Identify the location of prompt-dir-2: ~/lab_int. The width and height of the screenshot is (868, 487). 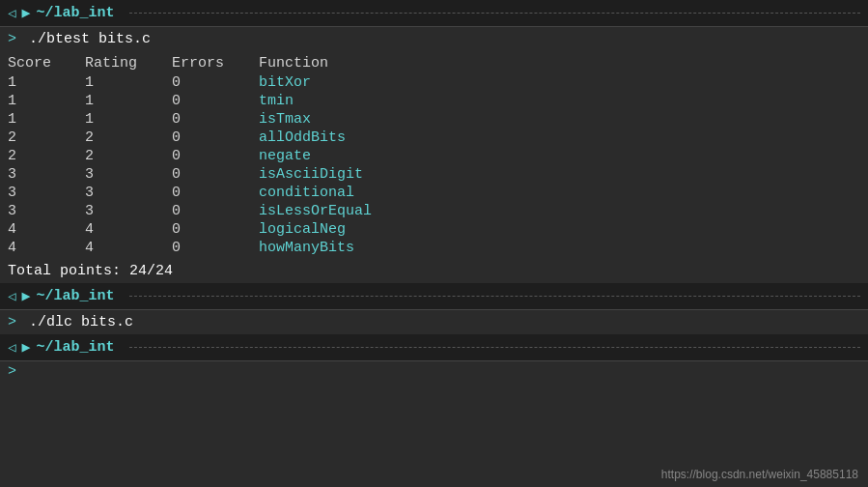
(75, 296).